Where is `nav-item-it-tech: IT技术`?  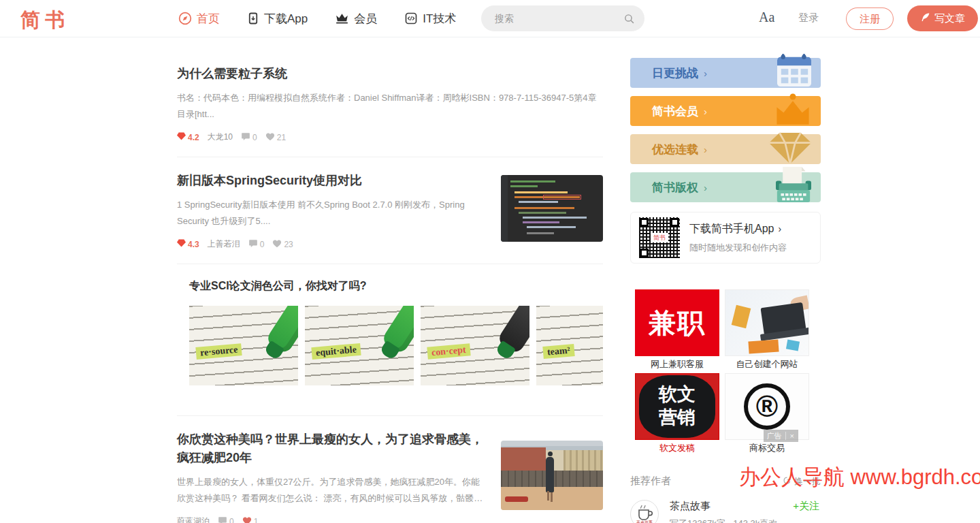 nav-item-it-tech: IT技术 is located at coordinates (430, 19).